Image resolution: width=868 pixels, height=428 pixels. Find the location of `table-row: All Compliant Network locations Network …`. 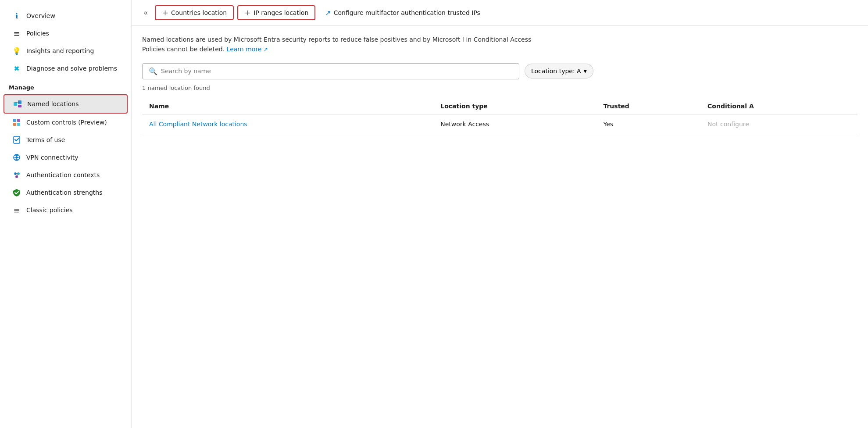

table-row: All Compliant Network locations Network … is located at coordinates (500, 124).